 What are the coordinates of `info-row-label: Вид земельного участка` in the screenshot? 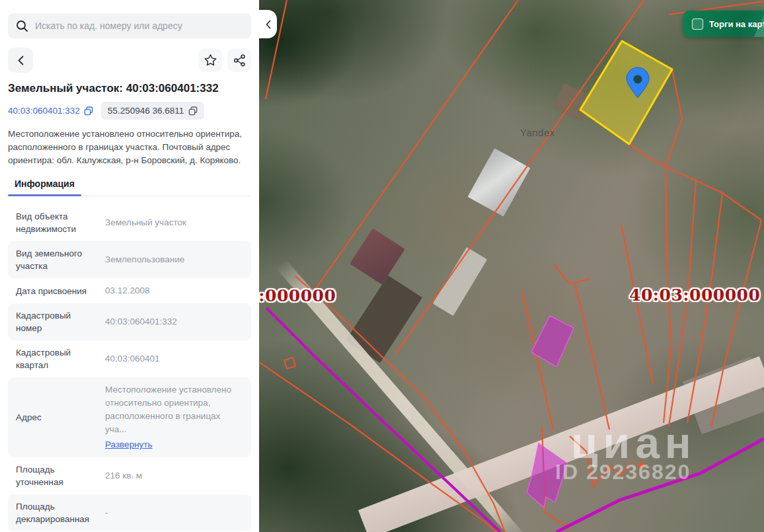 It's located at (56, 260).